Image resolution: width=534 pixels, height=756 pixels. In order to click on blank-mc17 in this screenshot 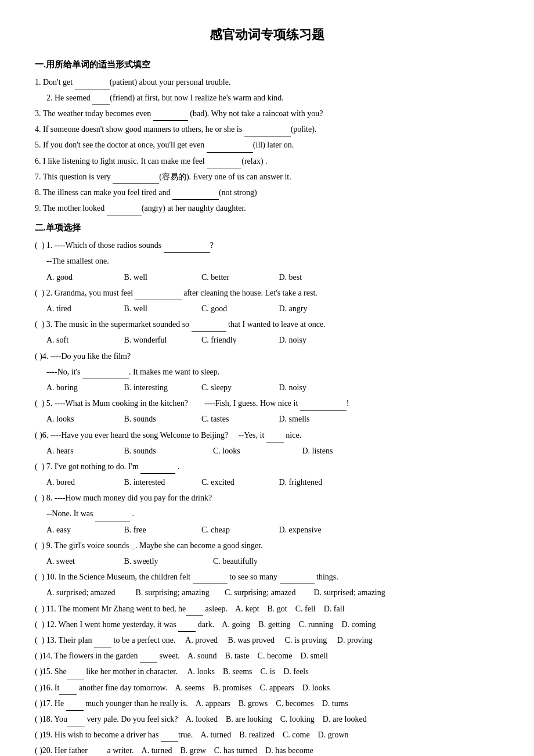, I will do `click(75, 706)`.